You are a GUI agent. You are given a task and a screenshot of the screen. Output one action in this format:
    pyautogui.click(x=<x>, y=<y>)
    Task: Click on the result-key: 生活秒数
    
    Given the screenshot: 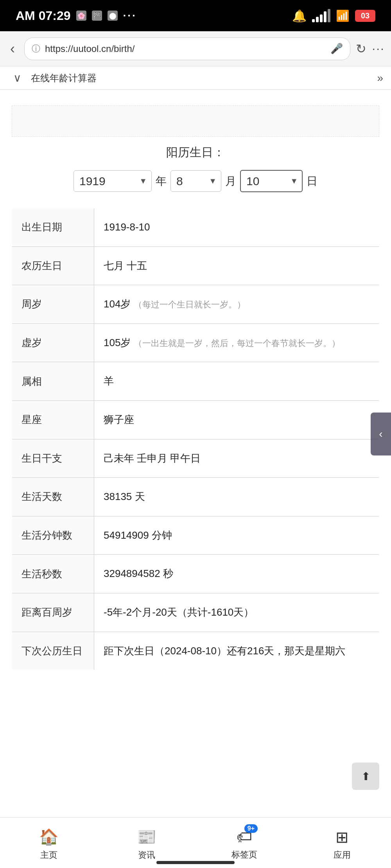 What is the action you would take?
    pyautogui.click(x=53, y=574)
    